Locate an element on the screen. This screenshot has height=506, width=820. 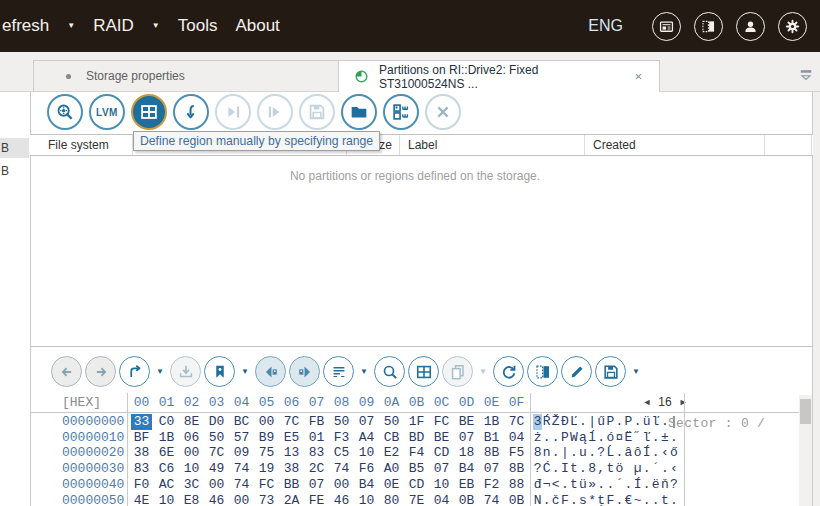
hex-byte: 83 is located at coordinates (316, 453).